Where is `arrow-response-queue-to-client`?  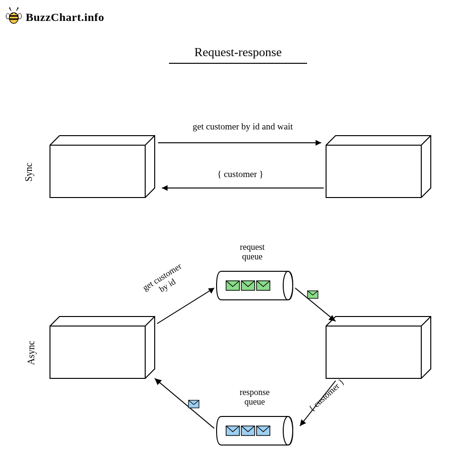
arrow-response-queue-to-client is located at coordinates (183, 402).